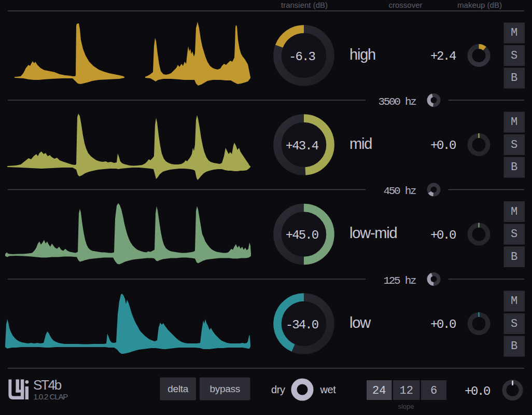 Image resolution: width=532 pixels, height=415 pixels. I want to click on svg-text: 125 hz, so click(400, 281).